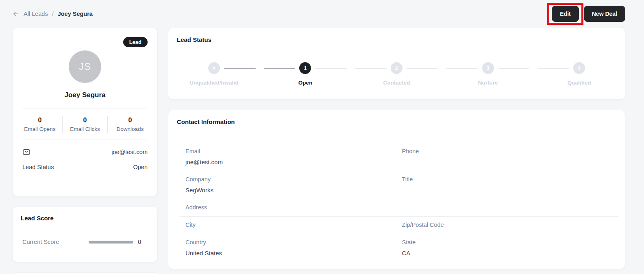 The width and height of the screenshot is (644, 274). I want to click on step-nurture: 3 Nurture, so click(488, 74).